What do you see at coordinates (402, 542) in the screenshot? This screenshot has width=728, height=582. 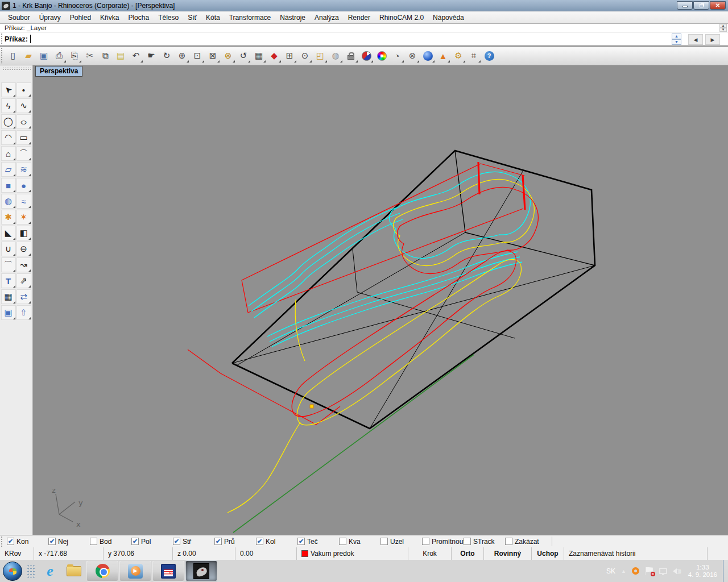 I see `osnap-uzel: Uzel` at bounding box center [402, 542].